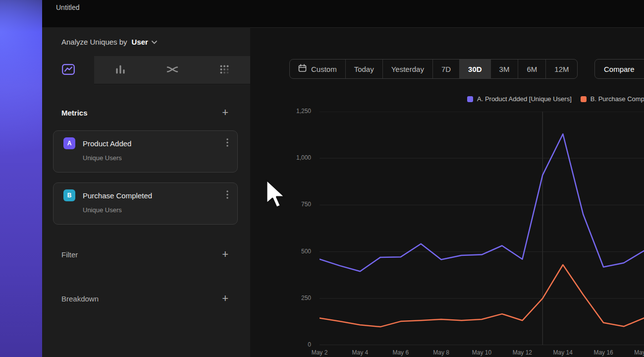 Image resolution: width=644 pixels, height=357 pixels. What do you see at coordinates (475, 69) in the screenshot?
I see `range-30d: 30D` at bounding box center [475, 69].